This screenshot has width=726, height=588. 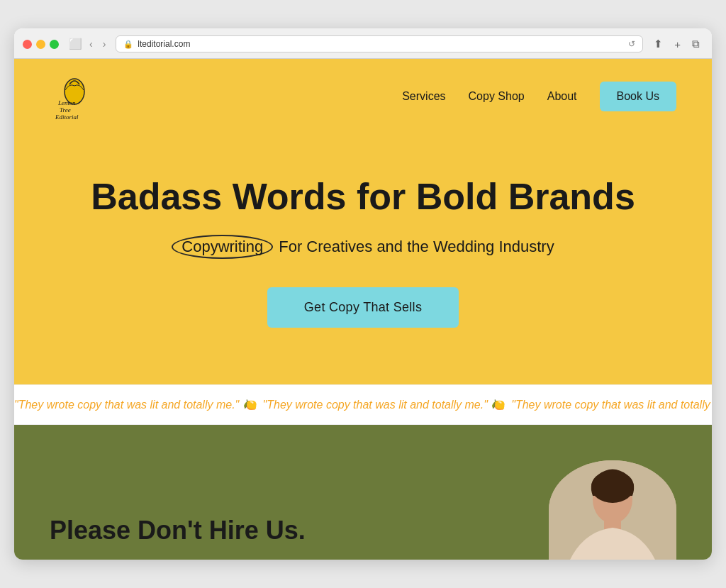 I want to click on logo-area: Lemon Tree Editorial, so click(x=74, y=96).